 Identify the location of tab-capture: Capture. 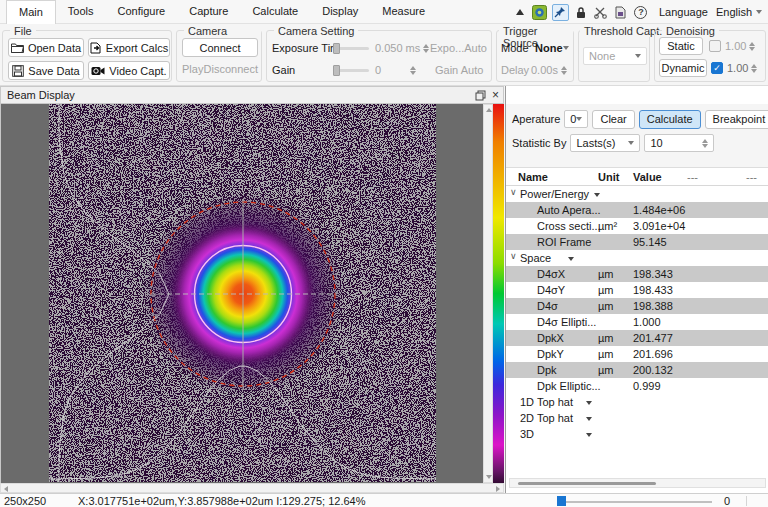
(208, 12).